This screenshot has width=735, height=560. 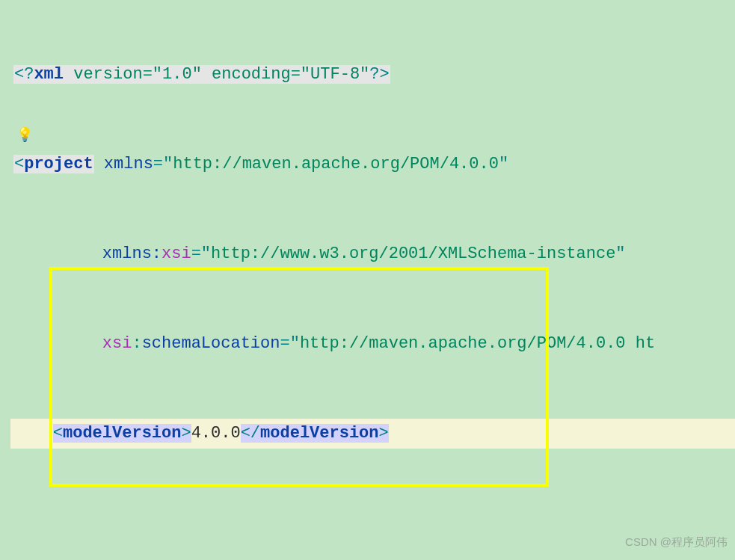 I want to click on code-line: xsi:schemaLocation="http://maven.apache.…, so click(x=372, y=344).